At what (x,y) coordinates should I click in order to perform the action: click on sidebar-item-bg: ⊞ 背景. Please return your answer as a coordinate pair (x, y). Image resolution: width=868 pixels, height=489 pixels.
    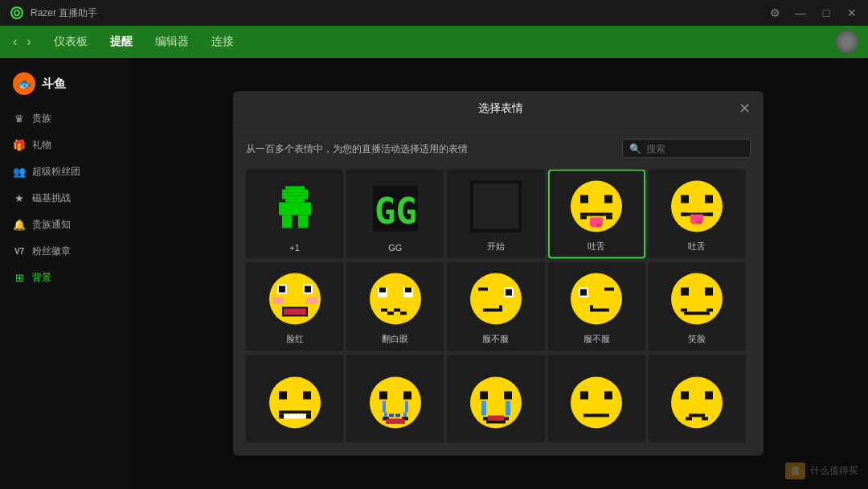
    Looking at the image, I should click on (64, 278).